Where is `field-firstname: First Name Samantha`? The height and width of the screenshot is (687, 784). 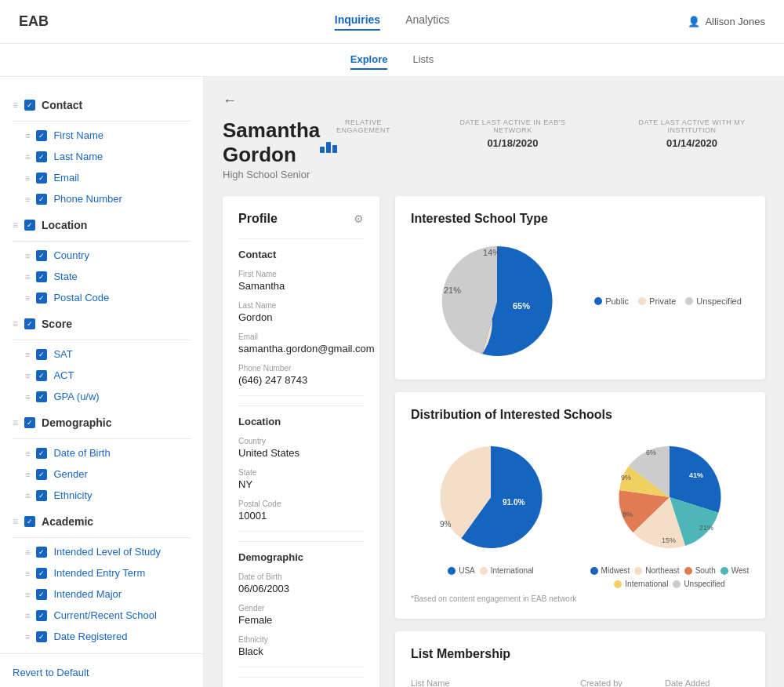 field-firstname: First Name Samantha is located at coordinates (301, 281).